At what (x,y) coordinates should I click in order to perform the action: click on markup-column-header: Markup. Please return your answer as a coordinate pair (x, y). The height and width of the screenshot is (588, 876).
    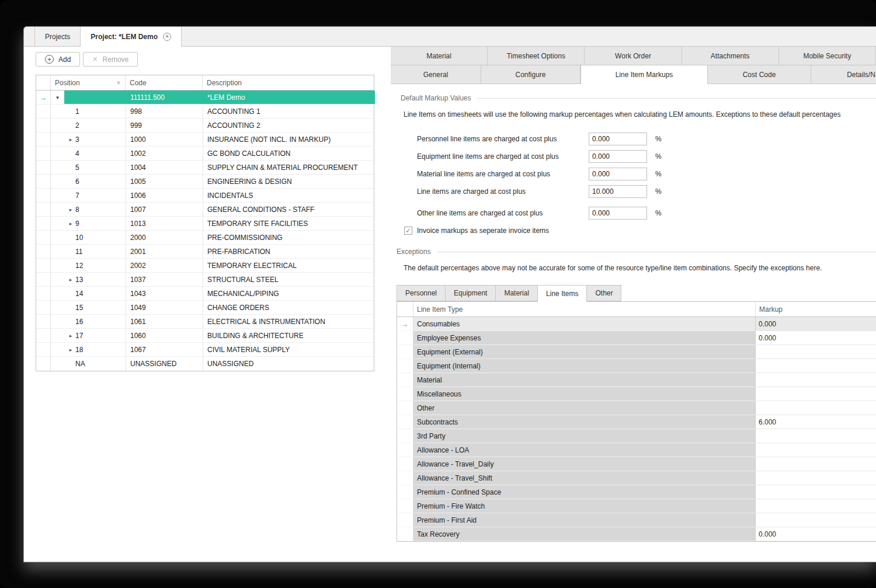
    Looking at the image, I should click on (816, 309).